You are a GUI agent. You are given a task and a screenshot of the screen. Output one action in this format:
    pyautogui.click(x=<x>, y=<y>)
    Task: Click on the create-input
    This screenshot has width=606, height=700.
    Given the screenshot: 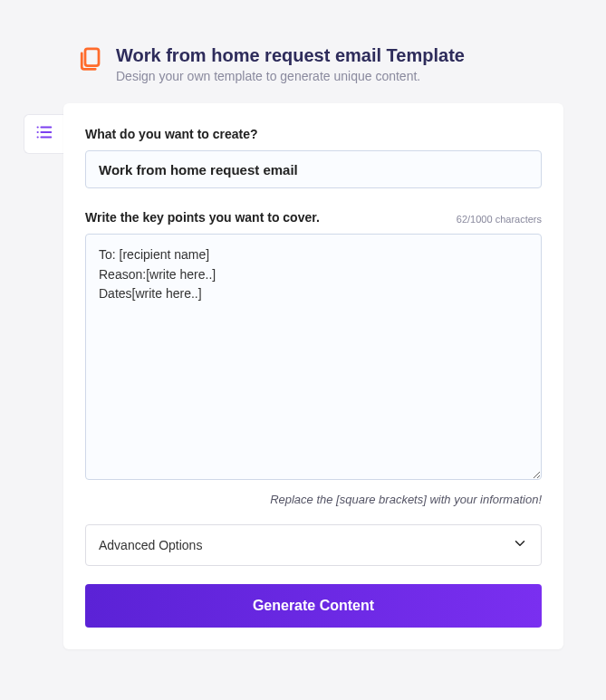 What is the action you would take?
    pyautogui.click(x=313, y=169)
    